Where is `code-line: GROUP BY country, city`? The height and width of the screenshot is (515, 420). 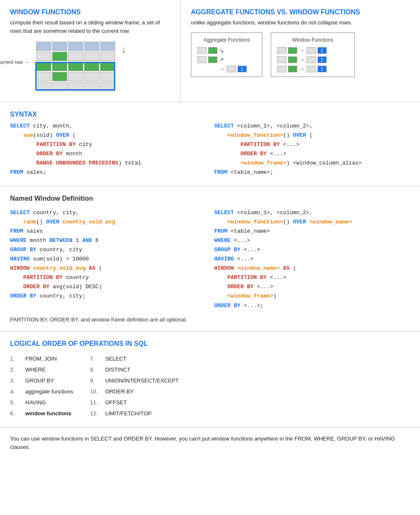 code-line: GROUP BY country, city is located at coordinates (108, 250).